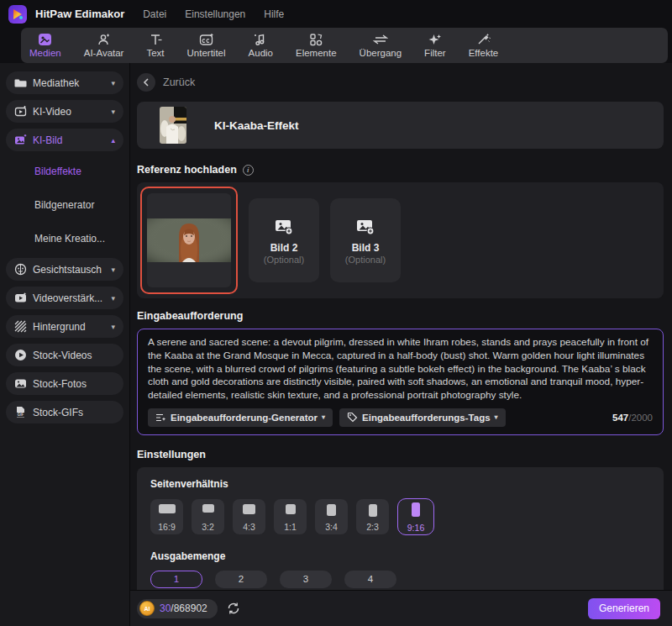 This screenshot has width=672, height=626. I want to click on play-circle-icon, so click(20, 355).